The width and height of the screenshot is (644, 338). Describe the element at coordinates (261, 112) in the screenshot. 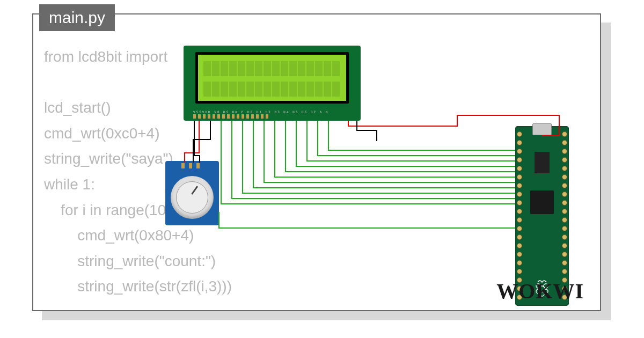

I see `lcd-pin-labels: VSSVDD V0 RS RW E D0 D1 D2 D3 D4 D5 D6 D…` at that location.